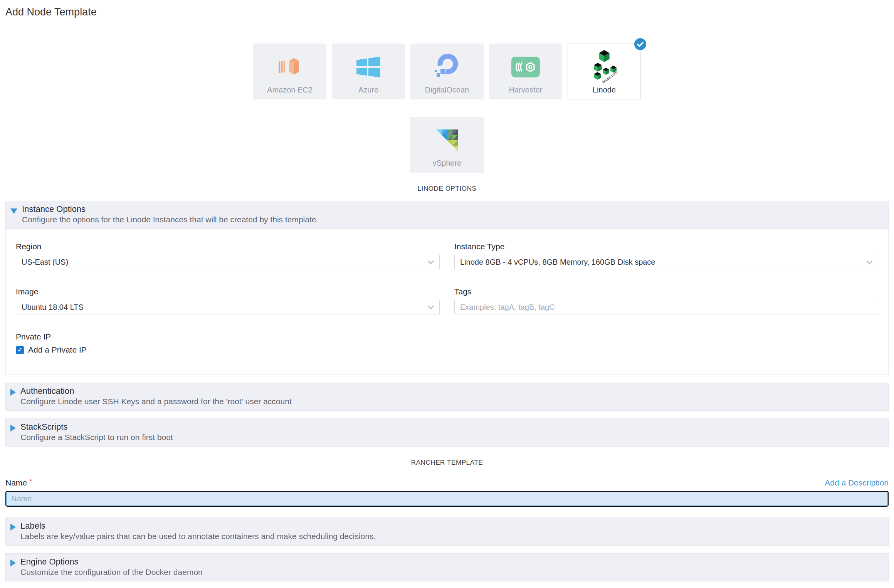 Image resolution: width=894 pixels, height=588 pixels. What do you see at coordinates (447, 350) in the screenshot?
I see `private-ip-checkbox-row: ✓ Add a Private IP` at bounding box center [447, 350].